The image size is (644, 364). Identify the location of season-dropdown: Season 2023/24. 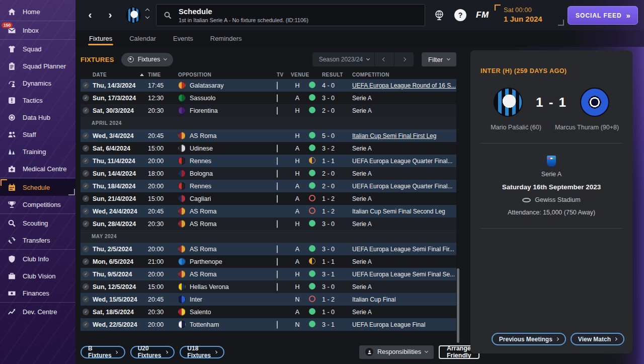
(343, 59).